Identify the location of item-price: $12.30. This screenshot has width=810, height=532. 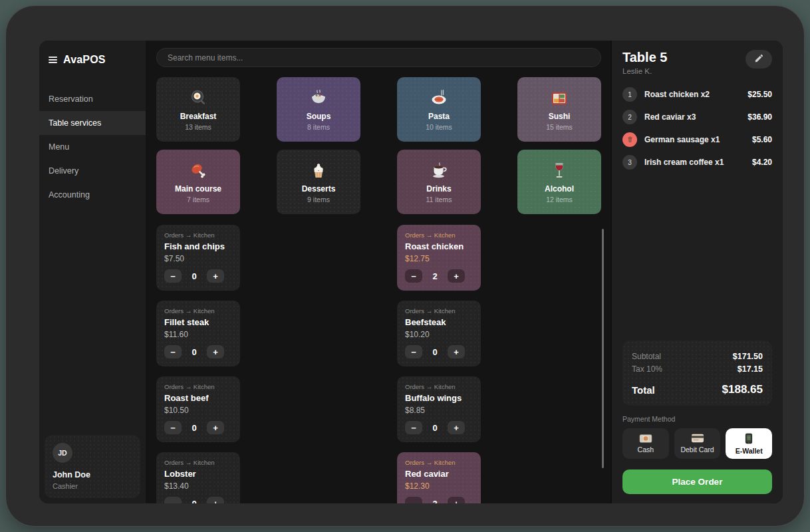
(439, 486).